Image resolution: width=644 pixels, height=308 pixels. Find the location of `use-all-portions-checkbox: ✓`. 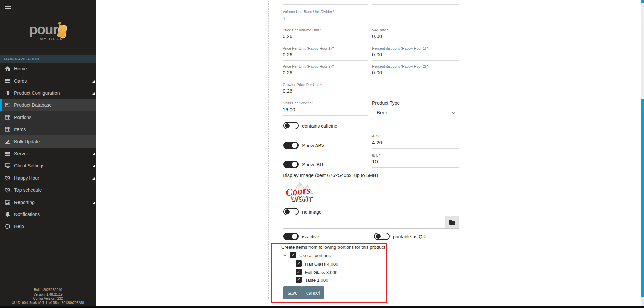

use-all-portions-checkbox: ✓ is located at coordinates (293, 255).